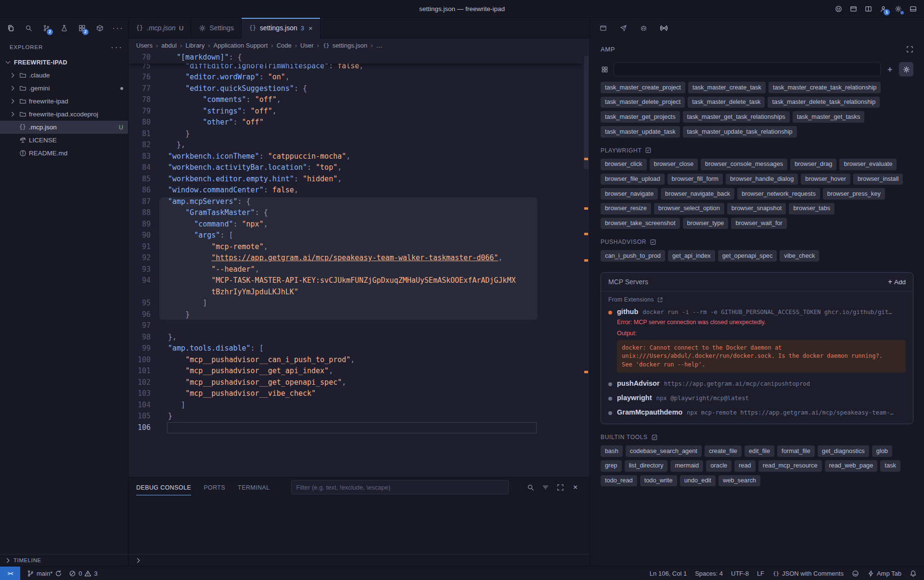  Describe the element at coordinates (640, 132) in the screenshot. I see `tool-chip: task_master_update_task` at that location.